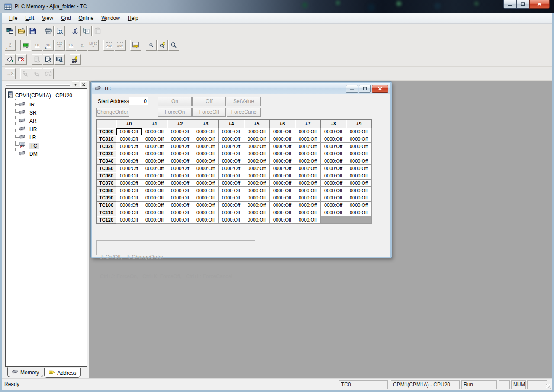 The width and height of the screenshot is (554, 392). What do you see at coordinates (257, 124) in the screenshot?
I see `column-header: +5` at bounding box center [257, 124].